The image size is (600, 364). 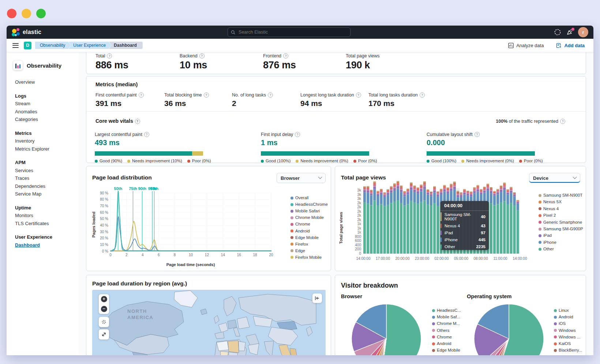 I want to click on legend-item-headlessc: HeadlessC..., so click(x=446, y=310).